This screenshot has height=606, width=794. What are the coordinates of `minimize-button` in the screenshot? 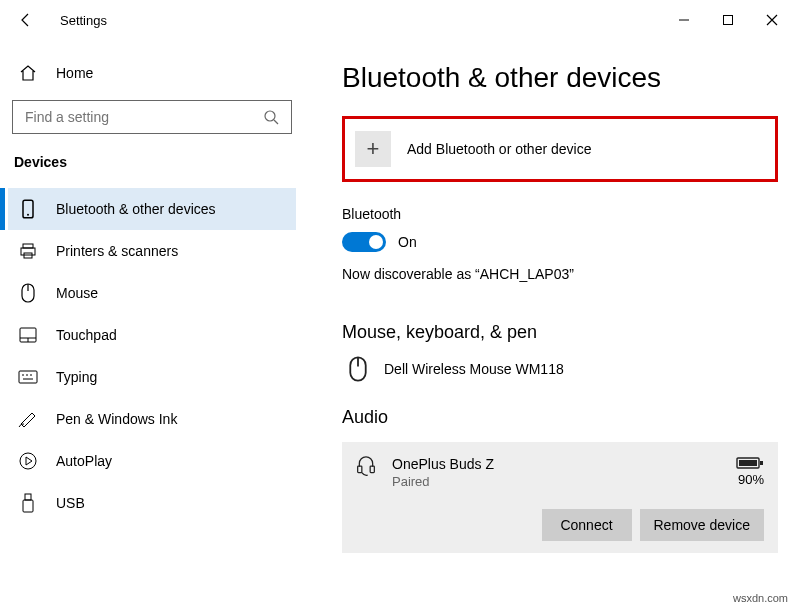 It's located at (684, 20).